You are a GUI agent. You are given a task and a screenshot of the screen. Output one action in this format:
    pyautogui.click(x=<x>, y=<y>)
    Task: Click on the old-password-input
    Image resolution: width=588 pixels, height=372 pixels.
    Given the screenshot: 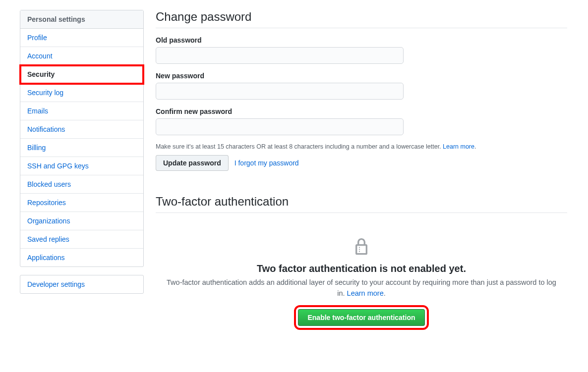 What is the action you would take?
    pyautogui.click(x=280, y=55)
    